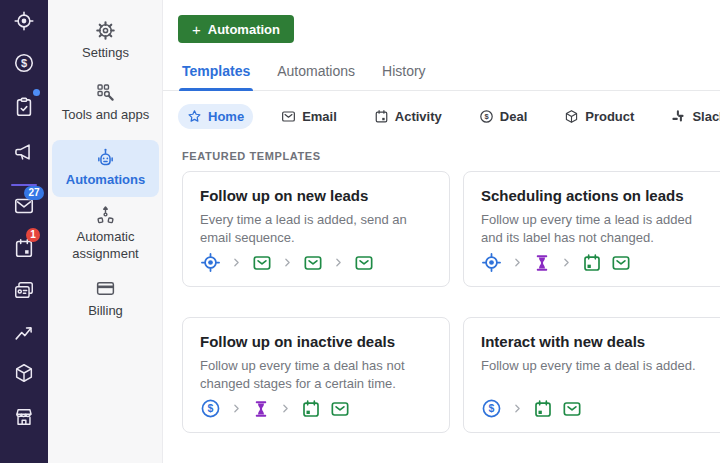  What do you see at coordinates (24, 21) in the screenshot?
I see `nav-leads-target-icon` at bounding box center [24, 21].